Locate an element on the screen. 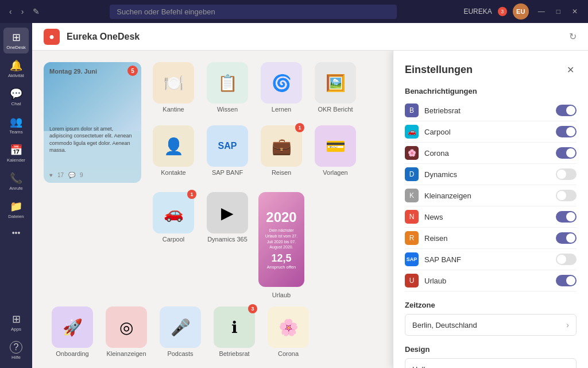  kleinanzeigen-icon: ◎ is located at coordinates (126, 327).